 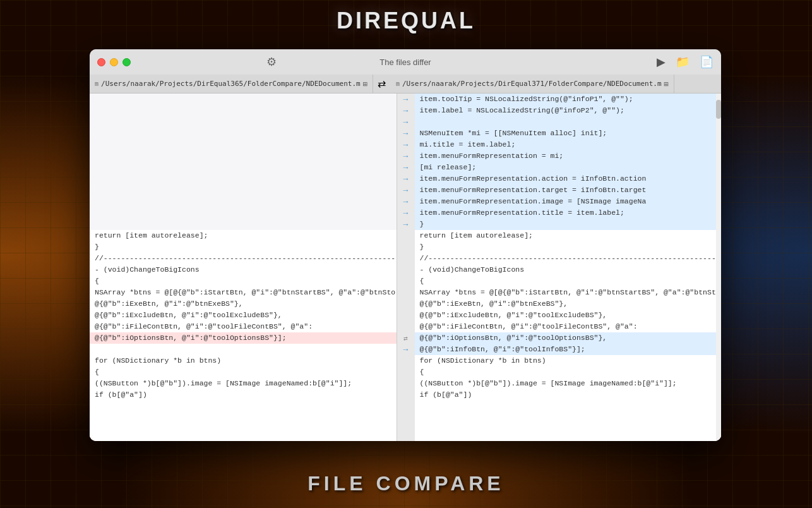 I want to click on right-line-25: ((NSButton *)b[@"b"]).image = [NSImage i…, so click(x=568, y=384).